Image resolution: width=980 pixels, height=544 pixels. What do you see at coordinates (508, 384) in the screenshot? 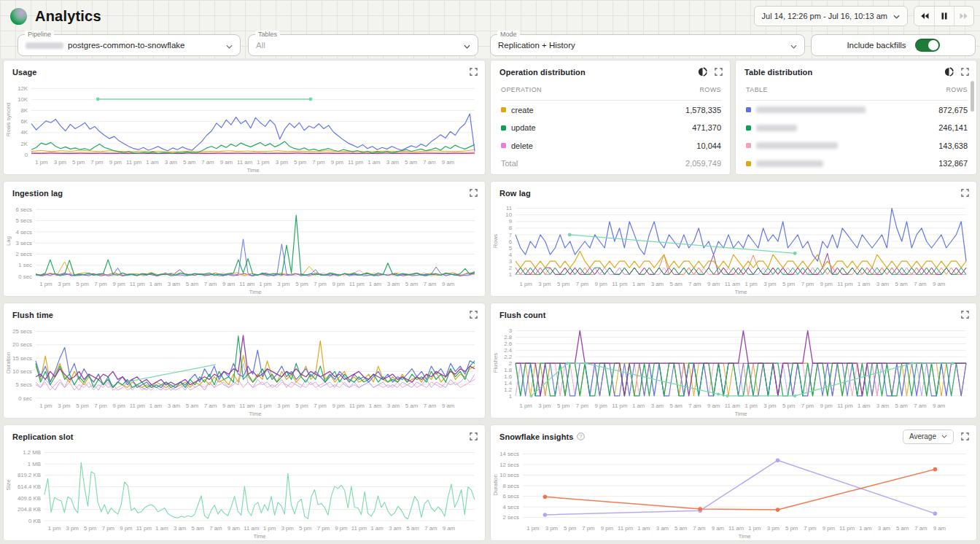
I see `svg-text: 1.4` at bounding box center [508, 384].